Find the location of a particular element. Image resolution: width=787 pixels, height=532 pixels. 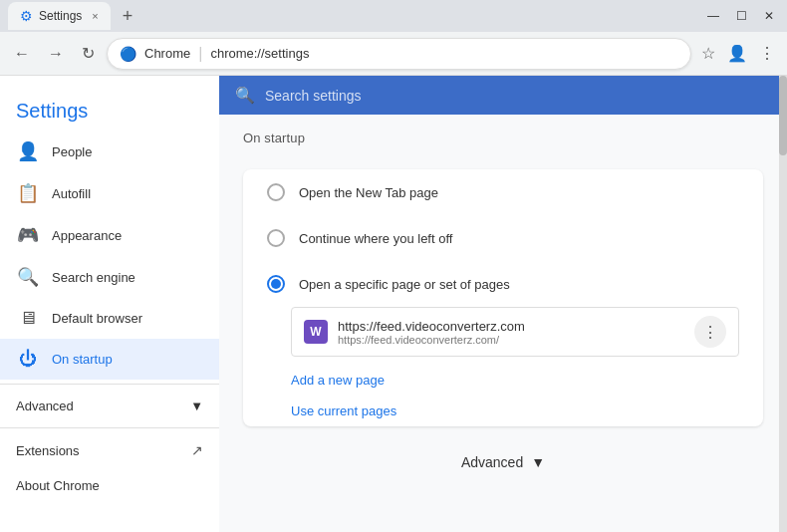

sidebar-label-on-startup: On startup is located at coordinates (82, 359).